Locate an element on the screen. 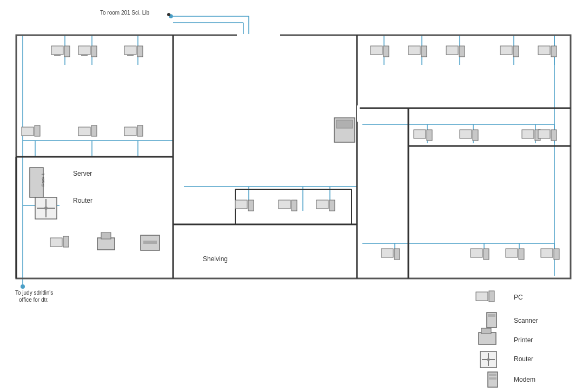 This screenshot has height=392, width=576. svg-text: Printer is located at coordinates (524, 340).